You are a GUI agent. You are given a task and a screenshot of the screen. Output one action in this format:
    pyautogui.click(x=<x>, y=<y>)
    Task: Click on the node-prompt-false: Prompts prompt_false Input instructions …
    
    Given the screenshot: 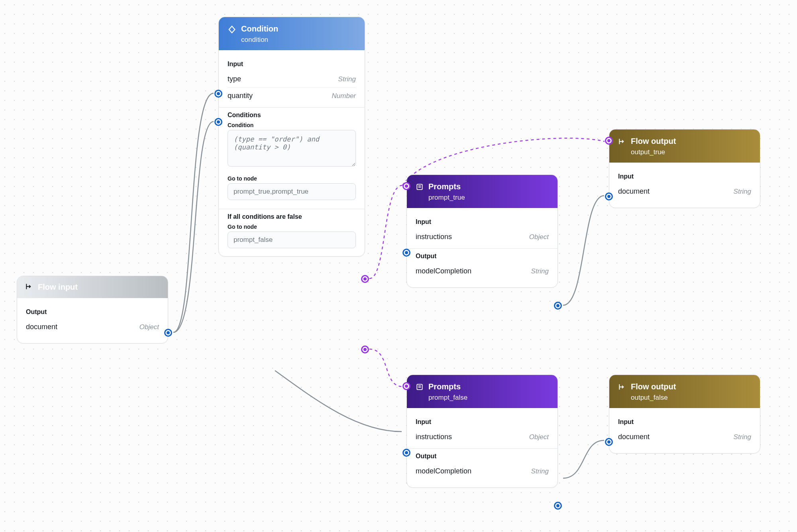 What is the action you would take?
    pyautogui.click(x=482, y=431)
    